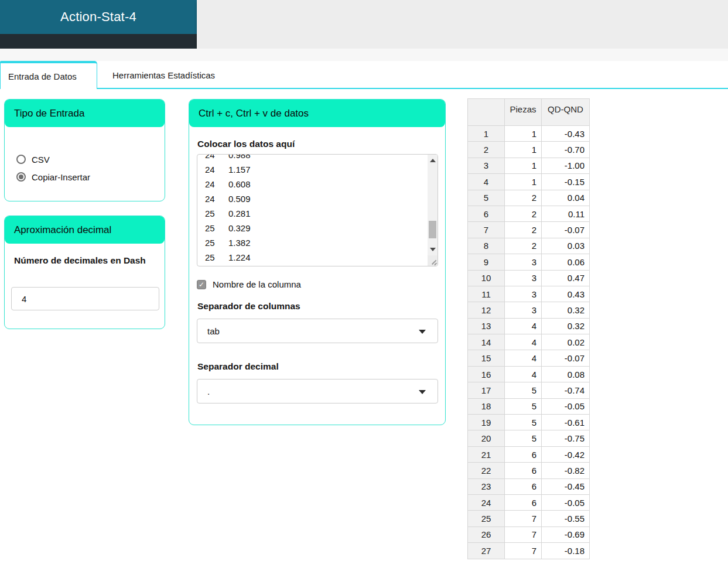 The height and width of the screenshot is (571, 728). What do you see at coordinates (529, 374) in the screenshot?
I see `table-row: 1640.08` at bounding box center [529, 374].